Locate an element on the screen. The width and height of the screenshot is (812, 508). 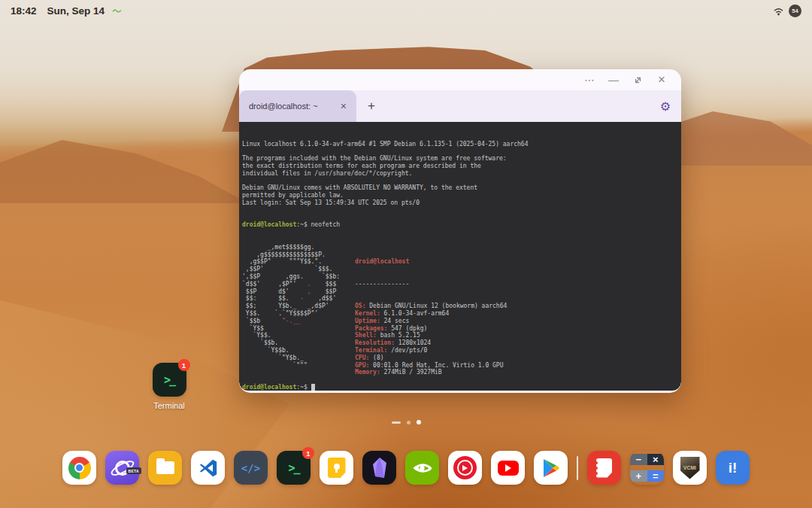
neofetch-output: _,met$$$$$gg. ,g$$$$$$$$$$$$$$$P. ,g$$P"… is located at coordinates (460, 307).